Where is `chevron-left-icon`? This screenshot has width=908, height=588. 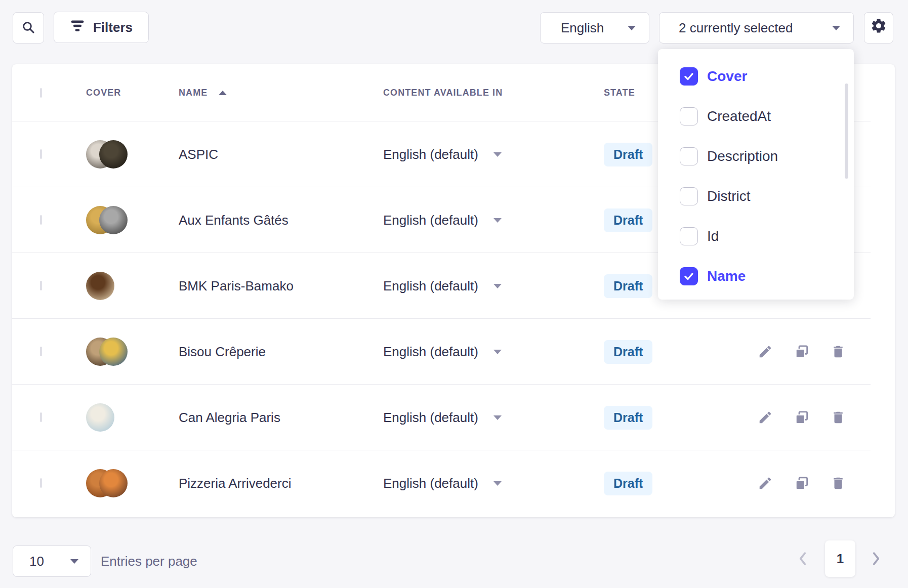
chevron-left-icon is located at coordinates (803, 559).